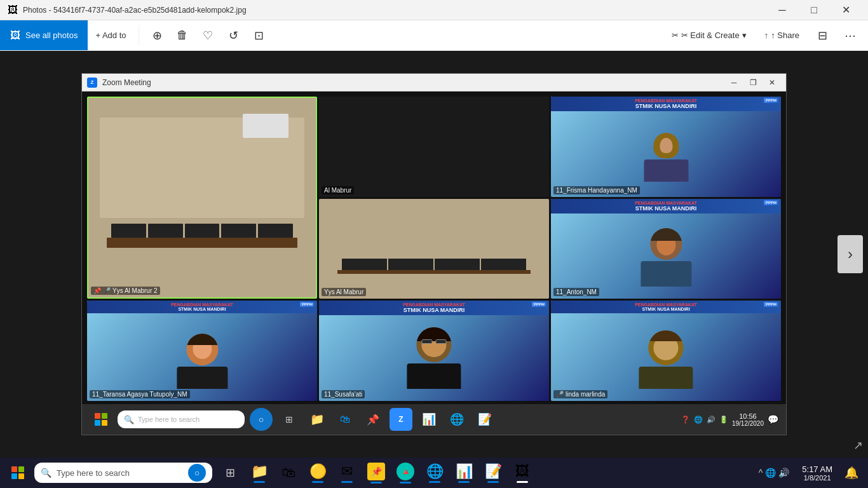  I want to click on video-cell-8: PENGABDIAN MASYARAKAT STMIK NUSA MANDIRI…, so click(666, 351).